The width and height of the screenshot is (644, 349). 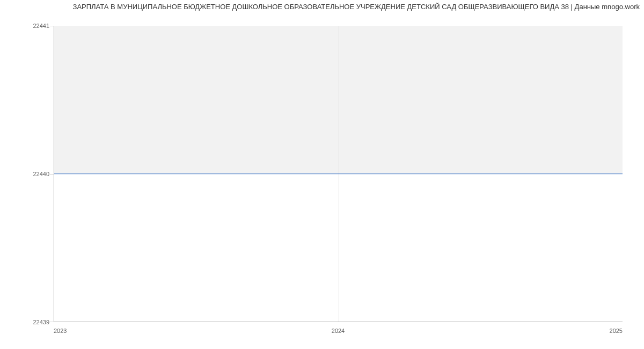 What do you see at coordinates (41, 174) in the screenshot?
I see `y-axis-label-mid: 22440` at bounding box center [41, 174].